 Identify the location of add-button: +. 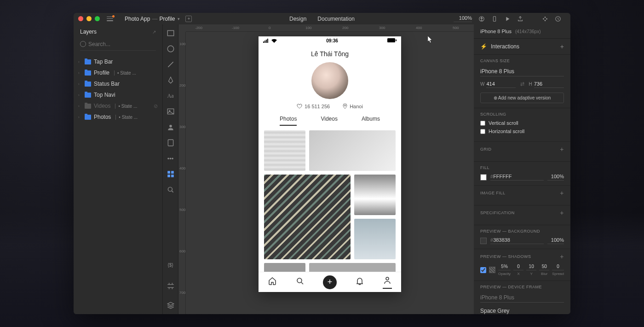
(330, 282).